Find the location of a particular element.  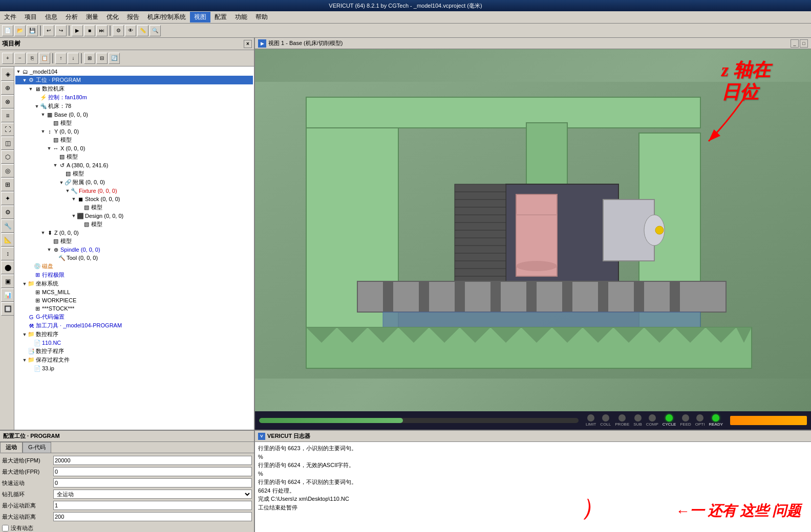

side-tool-8: ◎ is located at coordinates (8, 171).